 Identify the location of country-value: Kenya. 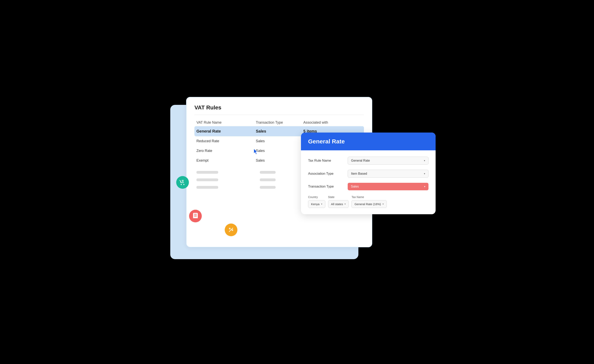
(315, 204).